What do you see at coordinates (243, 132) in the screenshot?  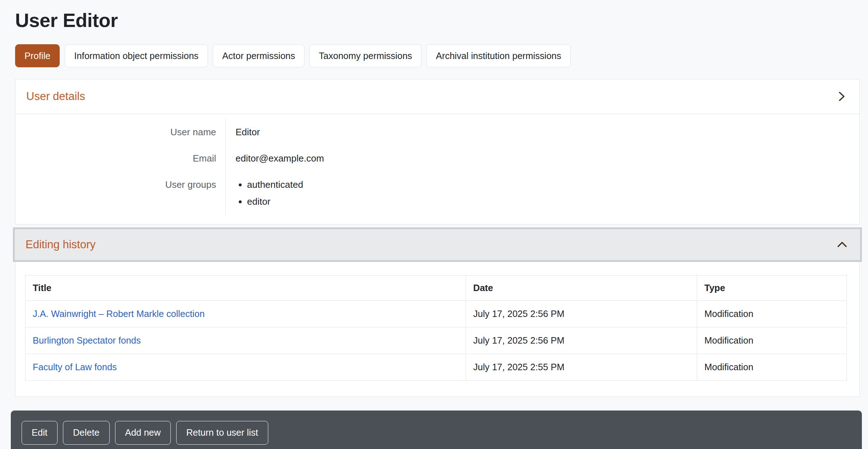 I see `username-value: Editor` at bounding box center [243, 132].